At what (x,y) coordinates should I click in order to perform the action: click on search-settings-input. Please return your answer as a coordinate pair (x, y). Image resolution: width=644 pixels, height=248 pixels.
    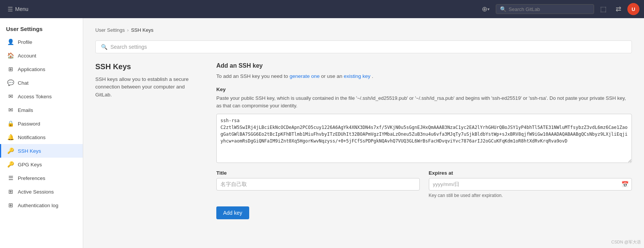
    Looking at the image, I should click on (368, 47).